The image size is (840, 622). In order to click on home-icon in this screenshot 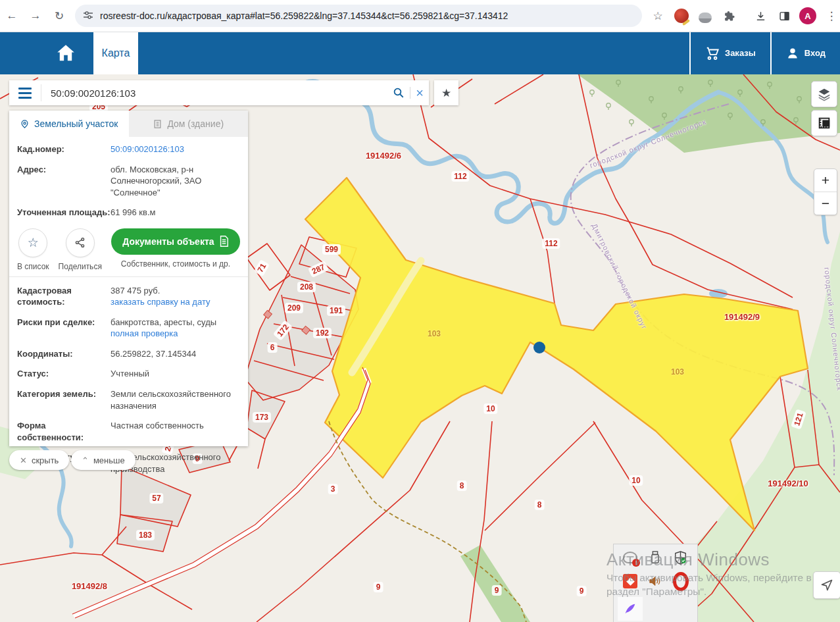, I will do `click(66, 53)`.